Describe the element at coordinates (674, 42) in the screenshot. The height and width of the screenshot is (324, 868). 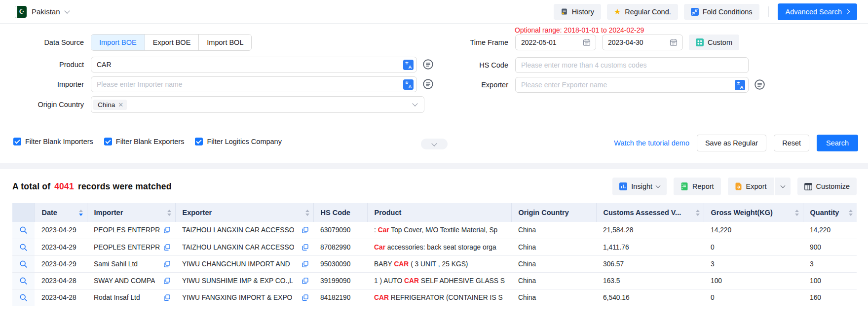
I see `calendar-icon` at that location.